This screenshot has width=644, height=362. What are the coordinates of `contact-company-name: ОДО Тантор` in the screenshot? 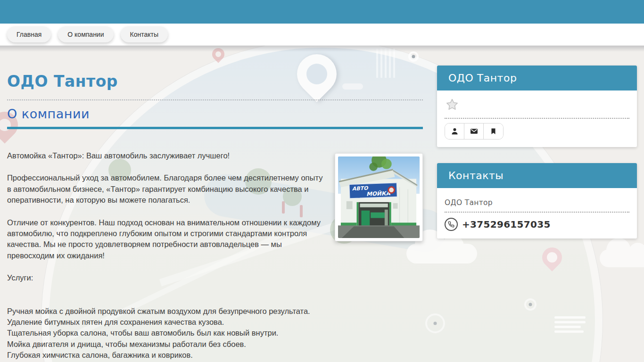 It's located at (537, 203).